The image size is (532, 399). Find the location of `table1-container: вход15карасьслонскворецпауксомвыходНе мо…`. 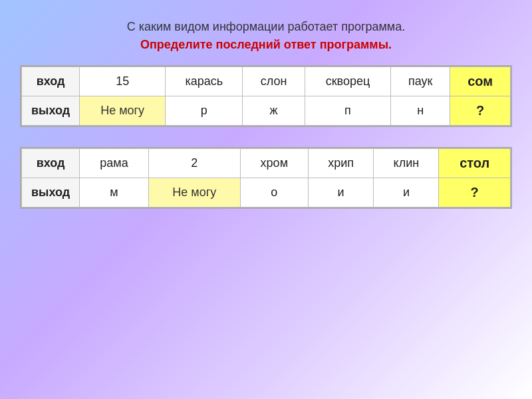

table1-container: вход15карасьслонскворецпауксомвыходНе мо… is located at coordinates (266, 96).